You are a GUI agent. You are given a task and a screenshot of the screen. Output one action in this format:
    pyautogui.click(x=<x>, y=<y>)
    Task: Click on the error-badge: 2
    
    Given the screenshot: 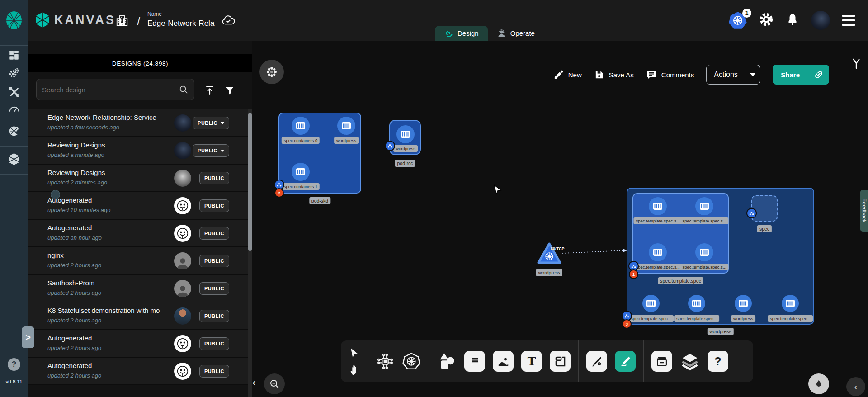 What is the action you would take?
    pyautogui.click(x=279, y=193)
    